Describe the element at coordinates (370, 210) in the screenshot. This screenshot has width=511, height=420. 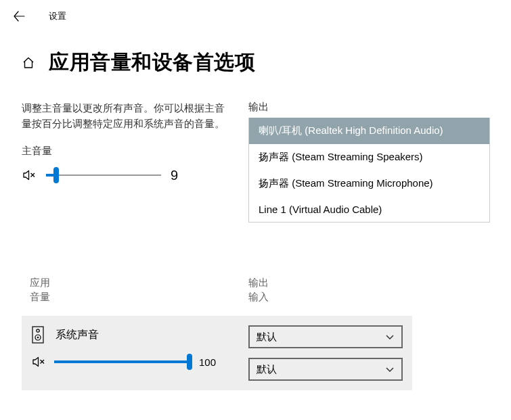
I see `output-option: Line 1 (Virtual Audio Cable)` at that location.